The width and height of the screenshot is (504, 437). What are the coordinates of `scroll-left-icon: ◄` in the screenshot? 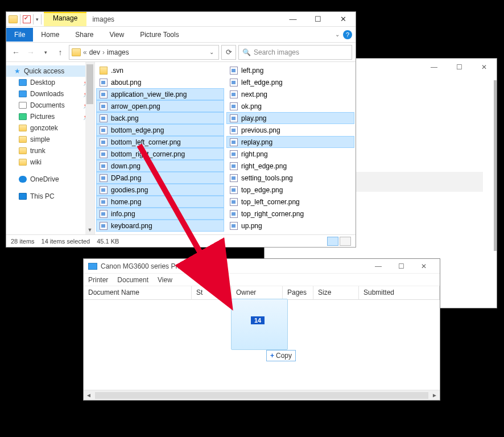 It's located at (89, 395).